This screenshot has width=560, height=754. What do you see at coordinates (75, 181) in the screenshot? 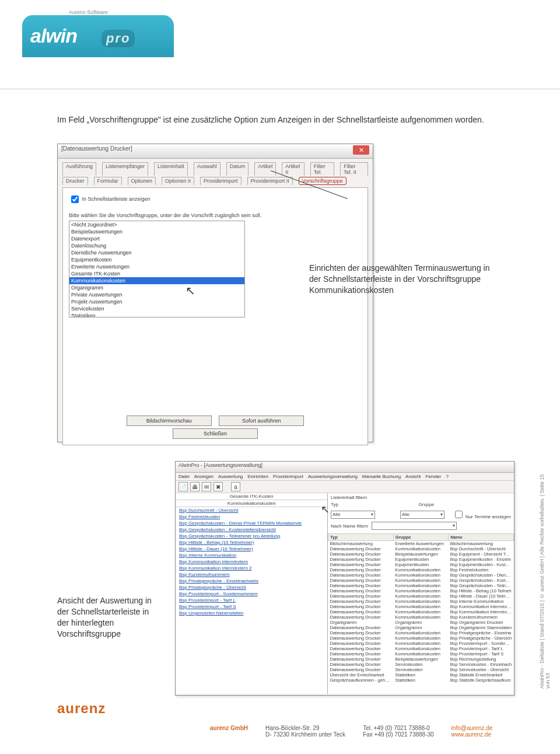
I see `dialog-tab: Drucker` at bounding box center [75, 181].